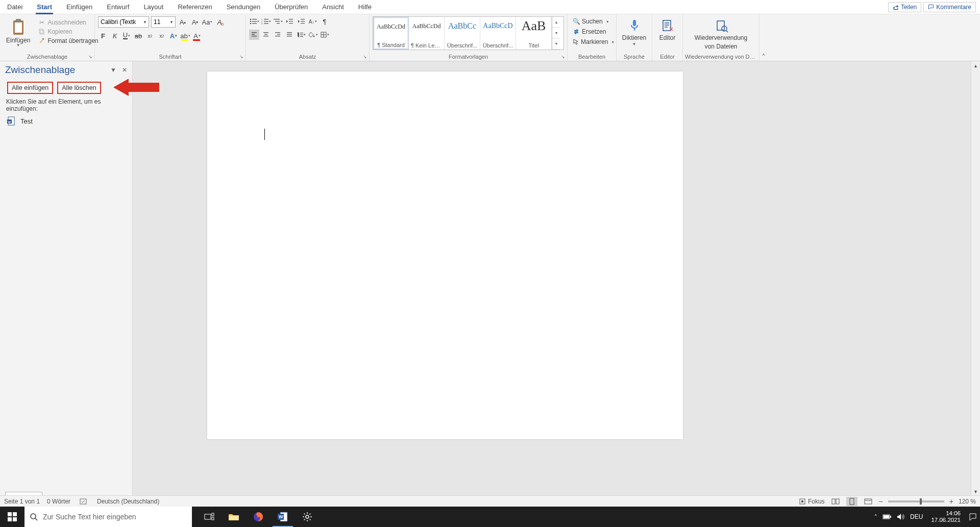 The height and width of the screenshot is (527, 980). I want to click on strikethrough-button: ab, so click(138, 36).